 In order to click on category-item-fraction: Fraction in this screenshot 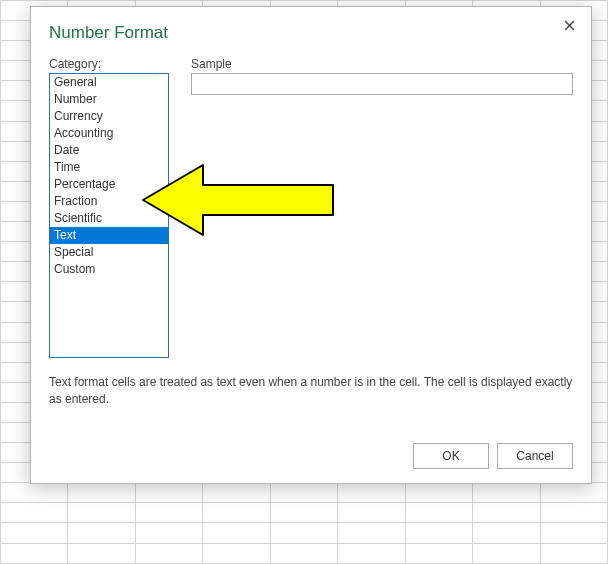, I will do `click(109, 202)`.